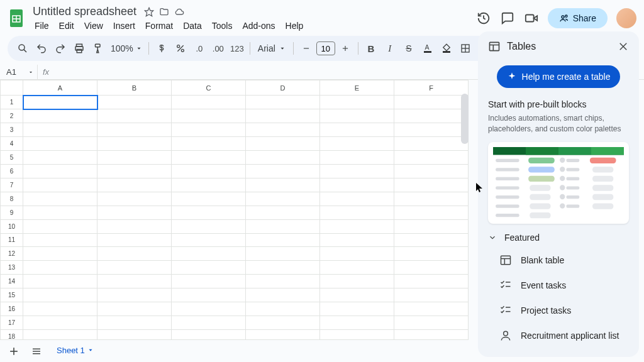  Describe the element at coordinates (12, 226) in the screenshot. I see `row-header: 10` at that location.